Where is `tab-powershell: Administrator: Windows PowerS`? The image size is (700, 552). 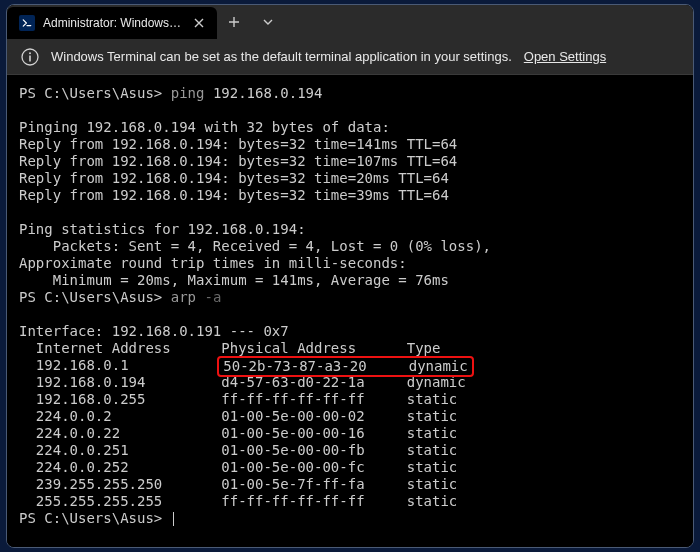 tab-powershell: Administrator: Windows PowerS is located at coordinates (112, 23).